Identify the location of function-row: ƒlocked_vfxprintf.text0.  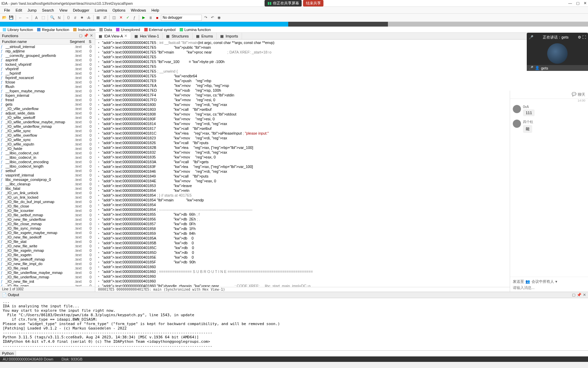
(48, 65).